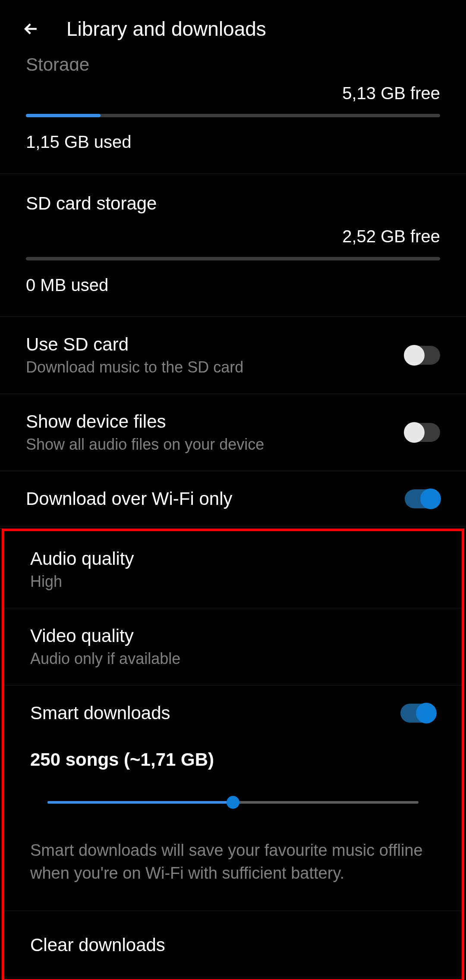 Image resolution: width=466 pixels, height=980 pixels. I want to click on sd-storage-used-text: 0 MB used, so click(233, 285).